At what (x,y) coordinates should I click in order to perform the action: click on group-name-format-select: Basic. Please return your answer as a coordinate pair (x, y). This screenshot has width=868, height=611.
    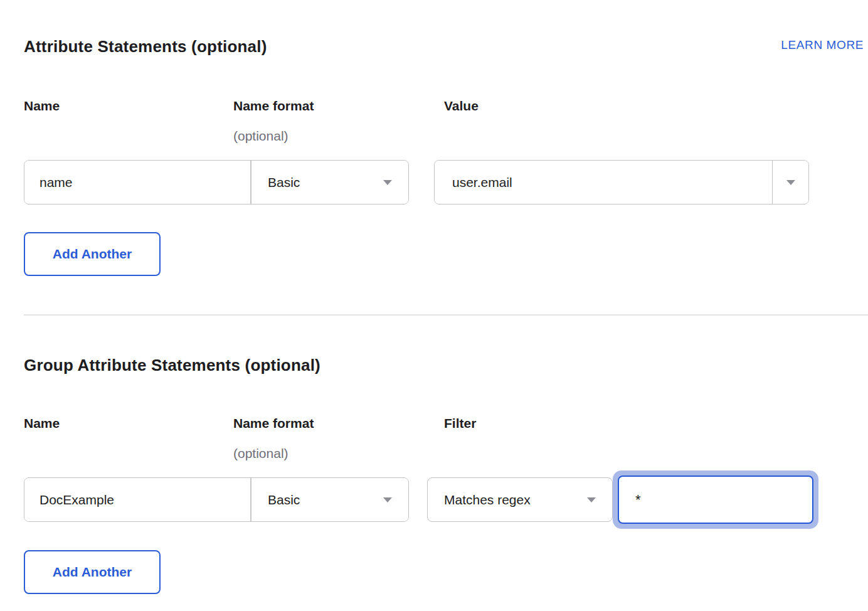
    Looking at the image, I should click on (330, 499).